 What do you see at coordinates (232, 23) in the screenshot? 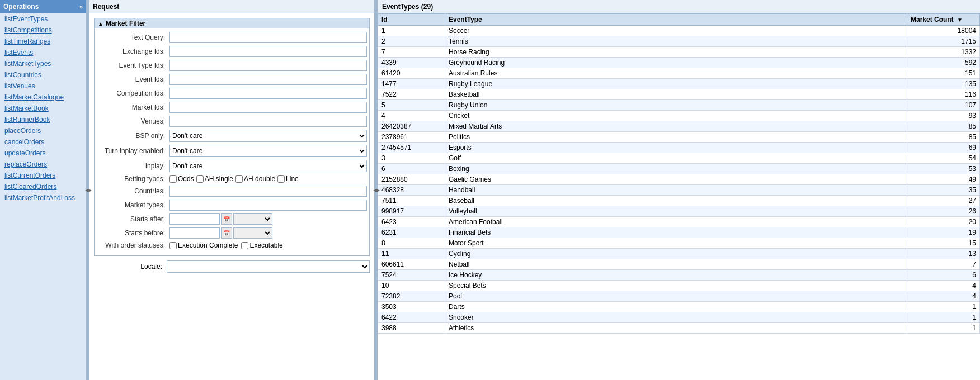
I see `filter-header: ▲ Market Filter` at bounding box center [232, 23].